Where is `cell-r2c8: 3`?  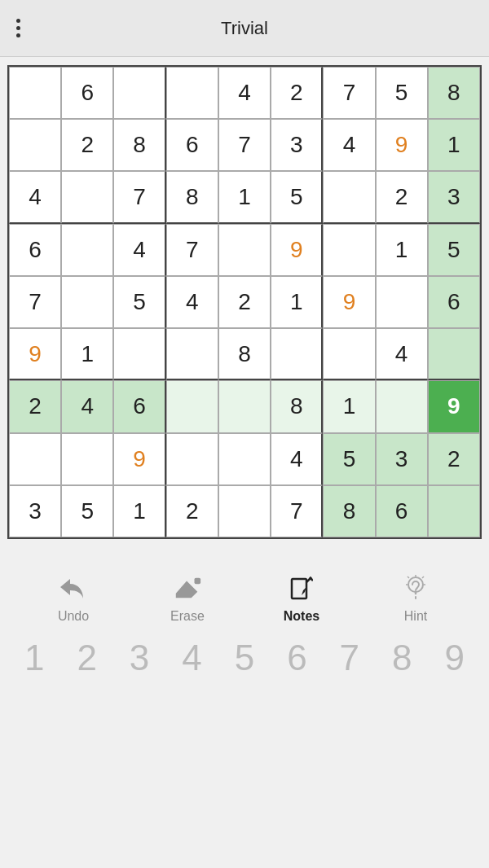
cell-r2c8: 3 is located at coordinates (454, 197).